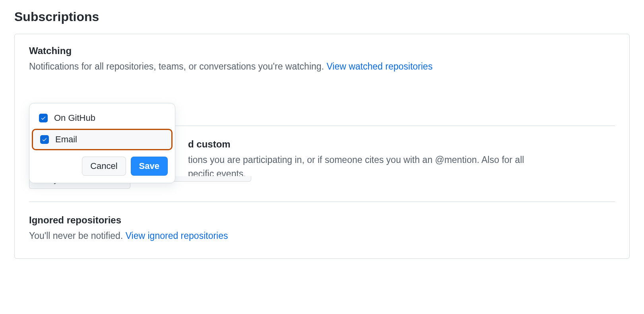  What do you see at coordinates (322, 51) in the screenshot?
I see `watching-title: Watching` at bounding box center [322, 51].